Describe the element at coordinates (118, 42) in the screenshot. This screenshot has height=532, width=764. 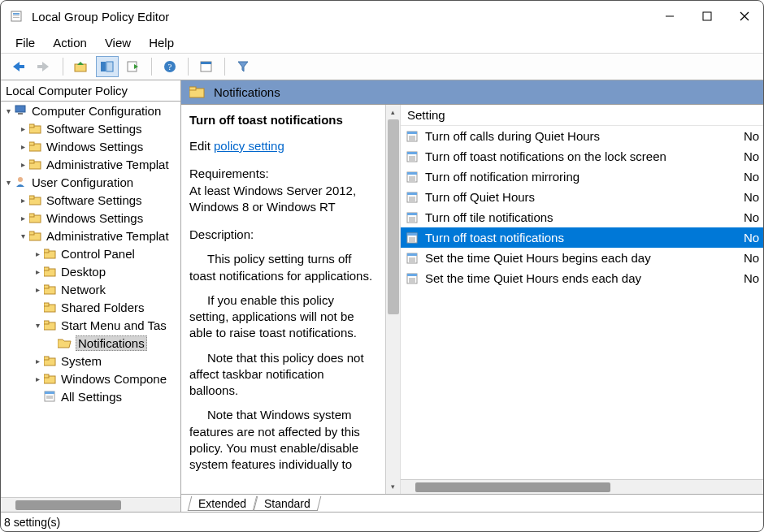
I see `menu-view: View` at that location.